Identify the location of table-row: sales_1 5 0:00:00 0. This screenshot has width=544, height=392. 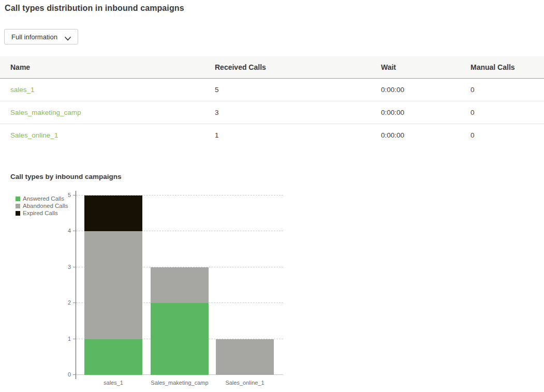
(272, 89).